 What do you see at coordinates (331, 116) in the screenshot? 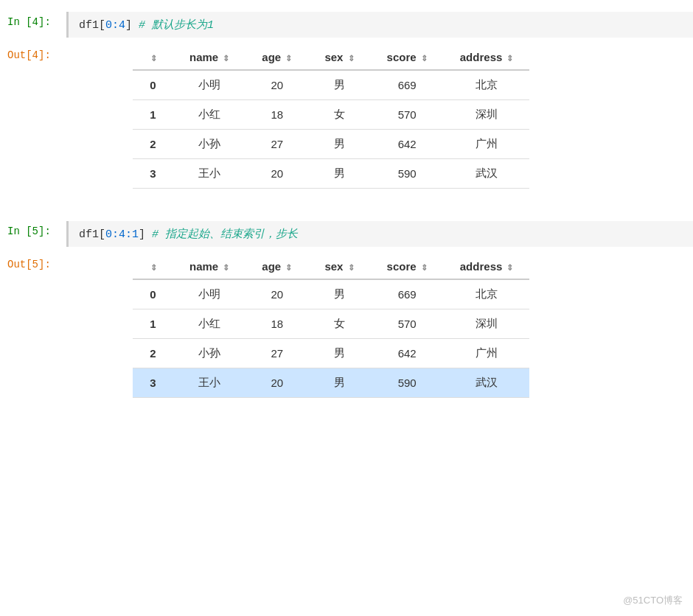
I see `dataframe-table-cell4: ⇕name ⇕age ⇕sex ⇕score ⇕address ⇕0小明20男6…` at bounding box center [331, 116].